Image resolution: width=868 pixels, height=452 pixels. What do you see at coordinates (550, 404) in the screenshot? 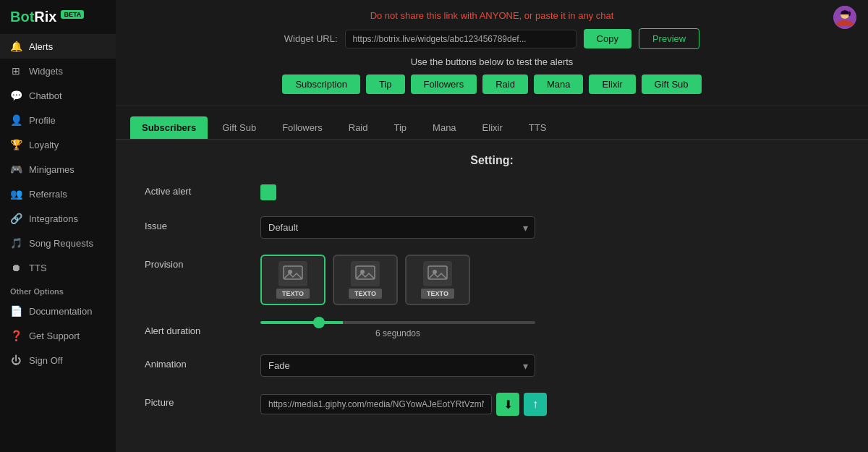
I see `picture-input-row: ⬇ ↑` at bounding box center [550, 404].